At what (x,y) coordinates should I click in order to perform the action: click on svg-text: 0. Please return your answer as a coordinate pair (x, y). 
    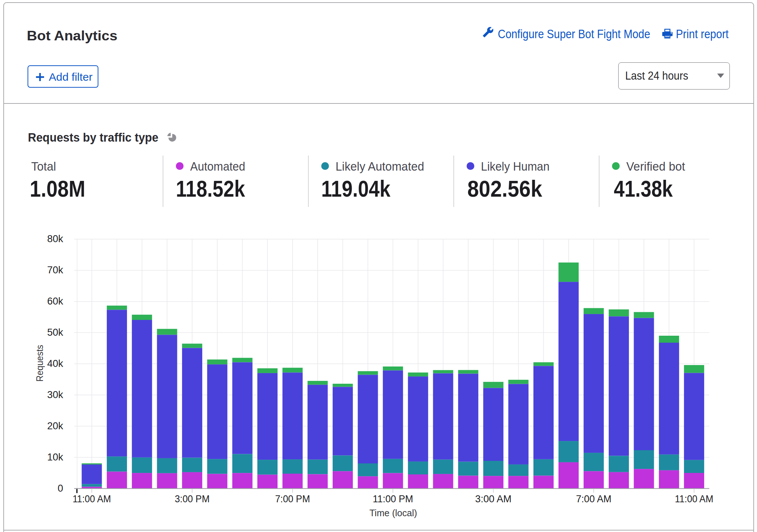
    Looking at the image, I should click on (60, 488).